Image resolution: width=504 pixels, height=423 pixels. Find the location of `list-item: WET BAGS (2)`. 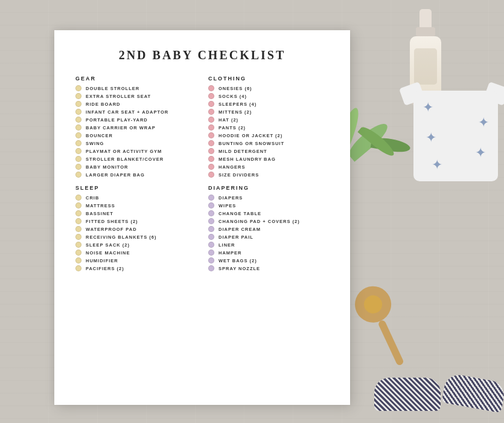

list-item: WET BAGS (2) is located at coordinates (269, 260).